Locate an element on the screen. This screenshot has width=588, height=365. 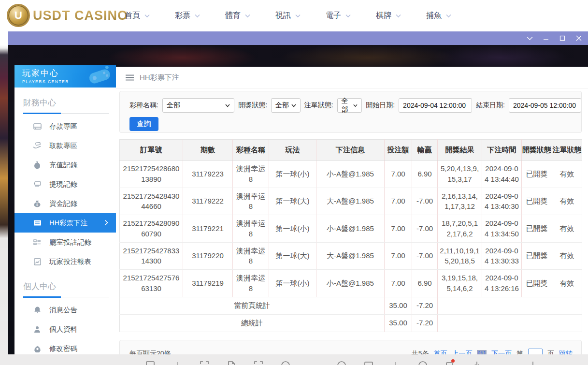
draw-status-select: 全部 is located at coordinates (286, 105).